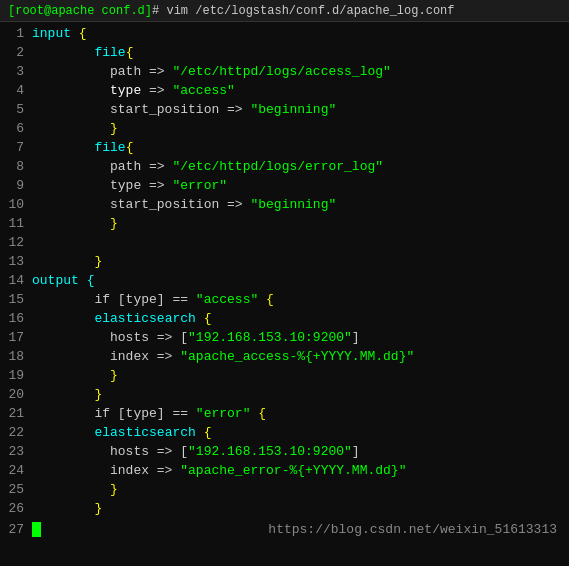  I want to click on line-num-26: 26, so click(18, 508).